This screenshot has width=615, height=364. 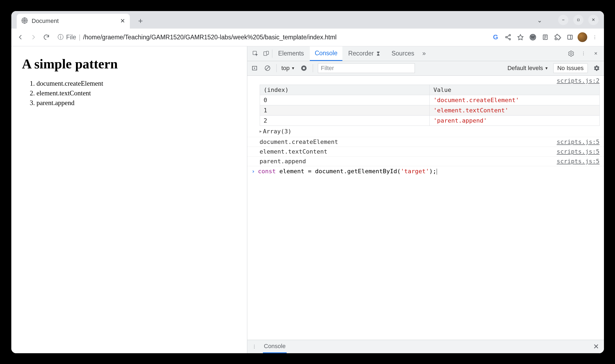 What do you see at coordinates (426, 68) in the screenshot?
I see `console-toolbar: top ▼ Filter Default levels ▼ No Issues` at bounding box center [426, 68].